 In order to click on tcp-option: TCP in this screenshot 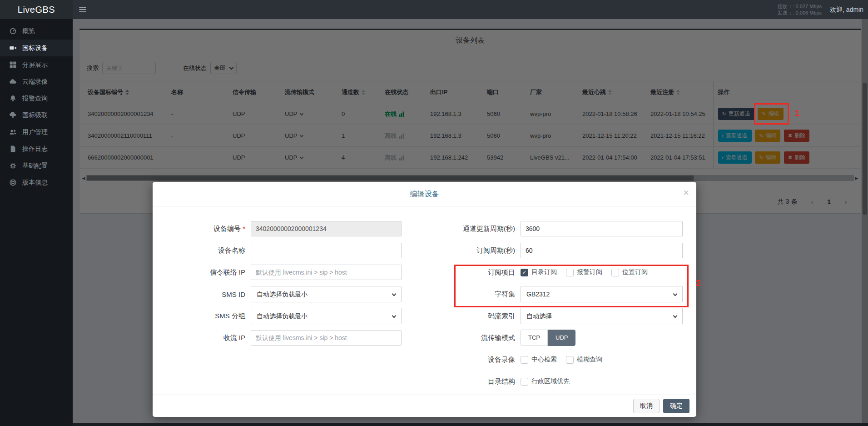, I will do `click(534, 338)`.